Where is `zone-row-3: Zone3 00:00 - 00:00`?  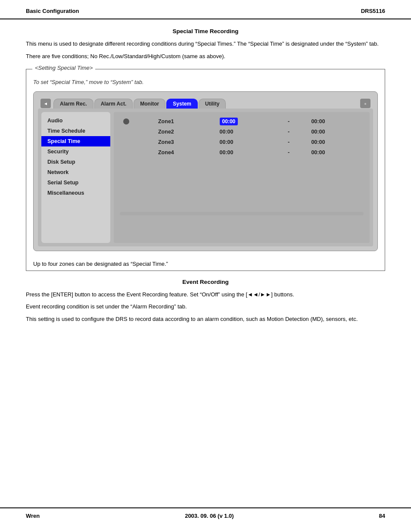
zone-row-3: Zone3 00:00 - 00:00 is located at coordinates (242, 142).